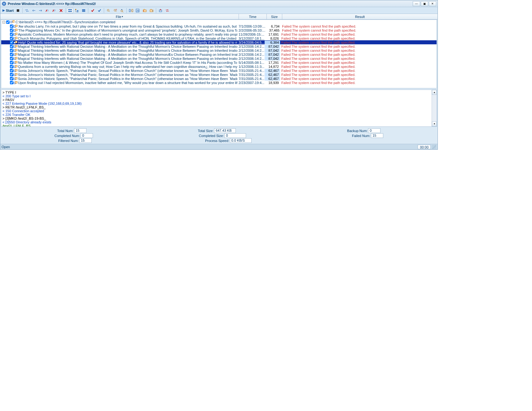  I want to click on export-icon, so click(160, 11).